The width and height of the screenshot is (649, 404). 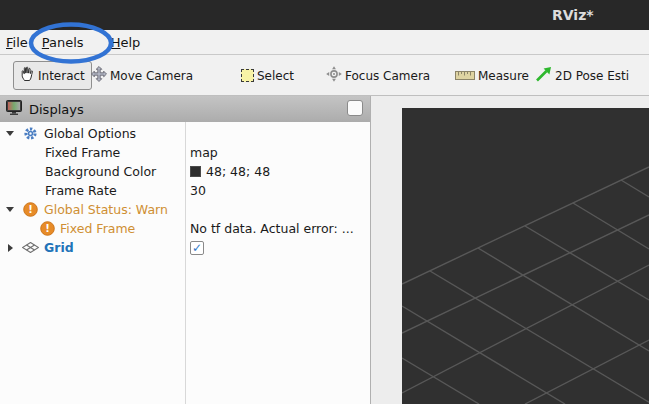 What do you see at coordinates (248, 76) in the screenshot?
I see `selection-box-icon` at bounding box center [248, 76].